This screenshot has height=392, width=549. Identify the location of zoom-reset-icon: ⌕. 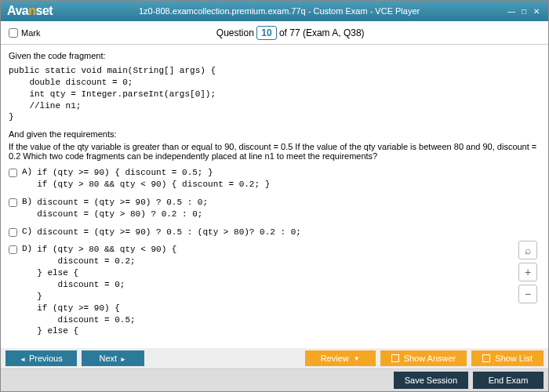
(528, 250).